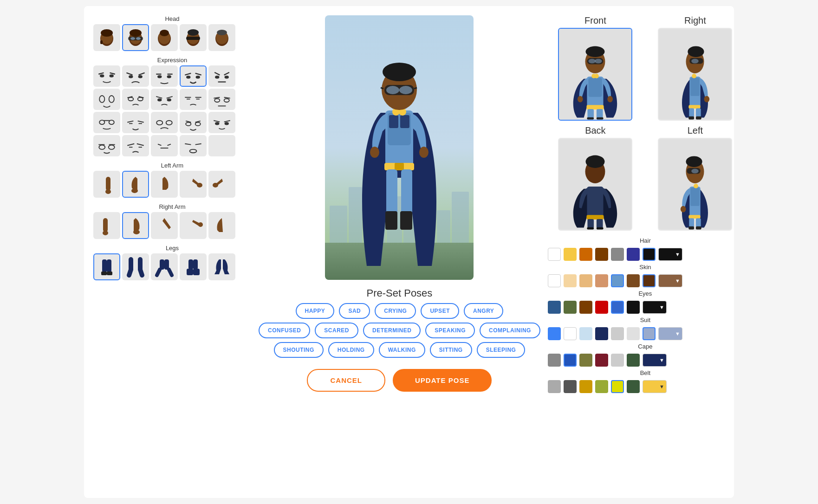 The image size is (818, 504). Describe the element at coordinates (299, 350) in the screenshot. I see `pose-shouting: SHOUTING` at that location.